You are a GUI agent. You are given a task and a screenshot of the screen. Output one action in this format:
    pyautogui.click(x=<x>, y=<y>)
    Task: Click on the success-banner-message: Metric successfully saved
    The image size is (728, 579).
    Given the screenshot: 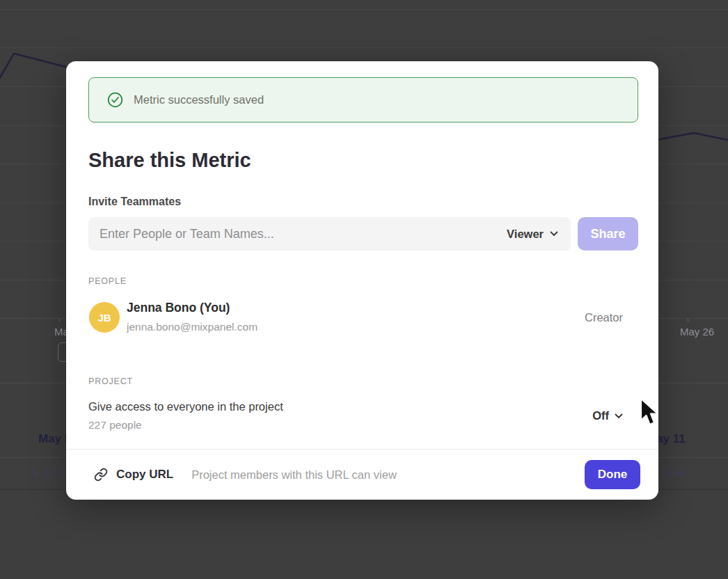 What is the action you would take?
    pyautogui.click(x=199, y=100)
    